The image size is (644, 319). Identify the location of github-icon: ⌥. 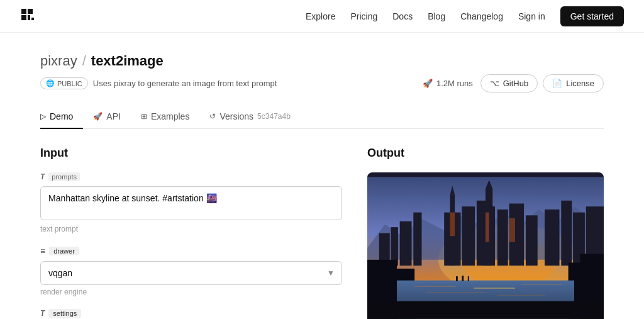
(494, 83).